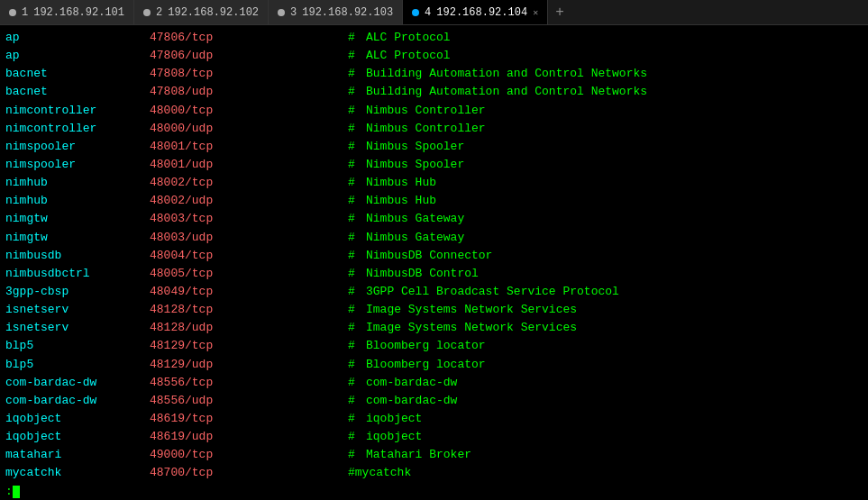 Image resolution: width=868 pixels, height=500 pixels. I want to click on col-port: 48003/tcp, so click(249, 219).